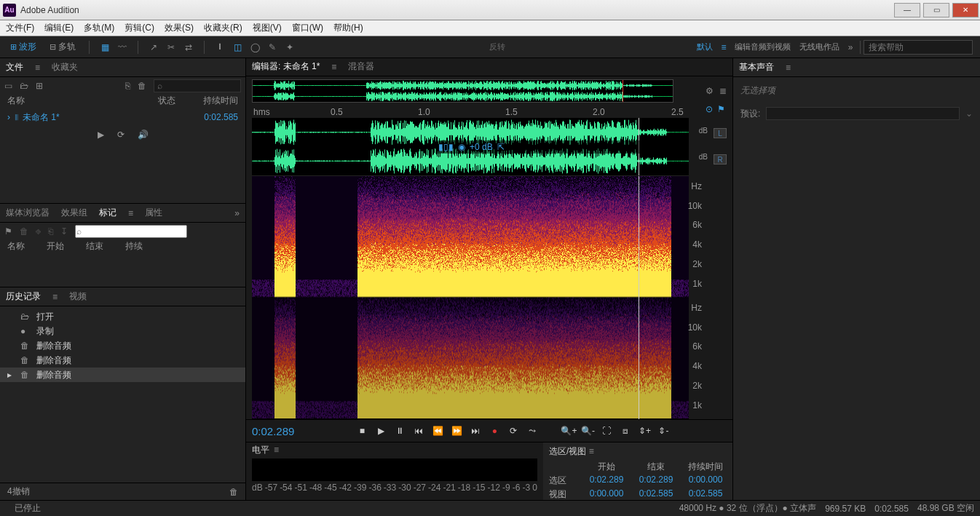 The image size is (980, 516). I want to click on add-marker-icon: ⚑, so click(9, 231).